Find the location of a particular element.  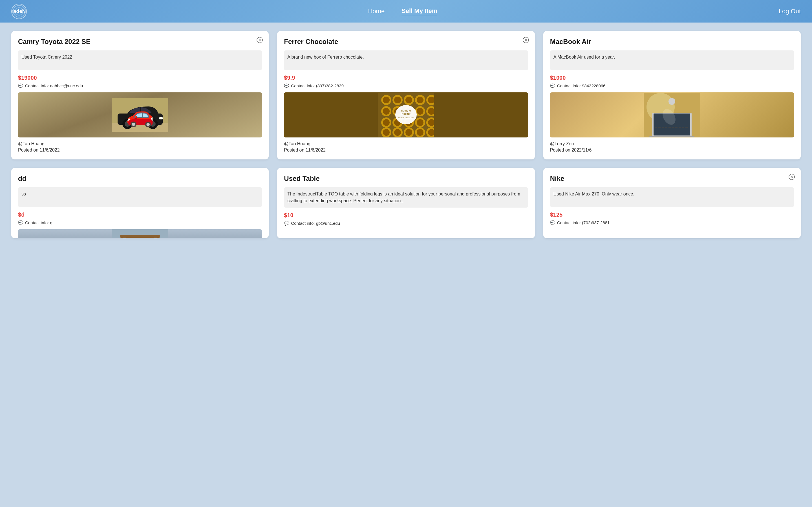

logo-icon: TradeNC is located at coordinates (19, 11).